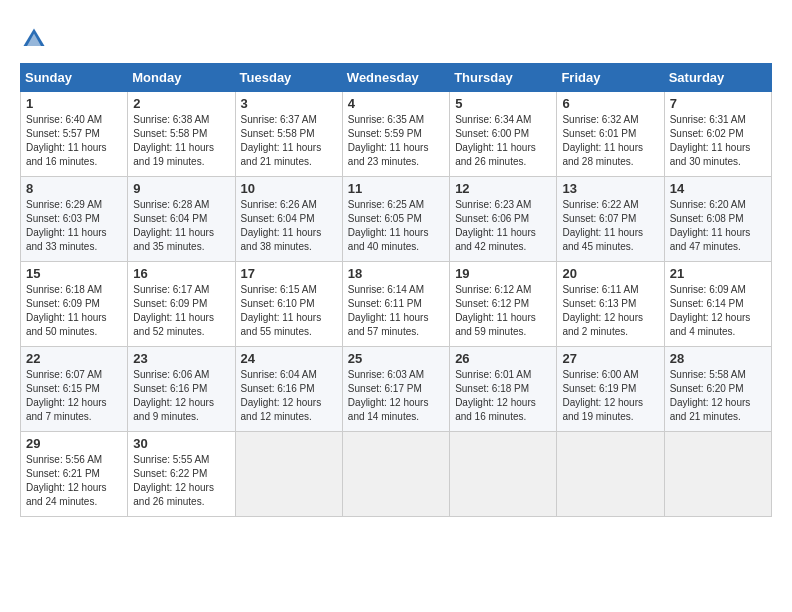  Describe the element at coordinates (396, 220) in the screenshot. I see `week-row: 8 Sunrise: 6:29 AMSunset: 6:03 PMDayligh…` at that location.